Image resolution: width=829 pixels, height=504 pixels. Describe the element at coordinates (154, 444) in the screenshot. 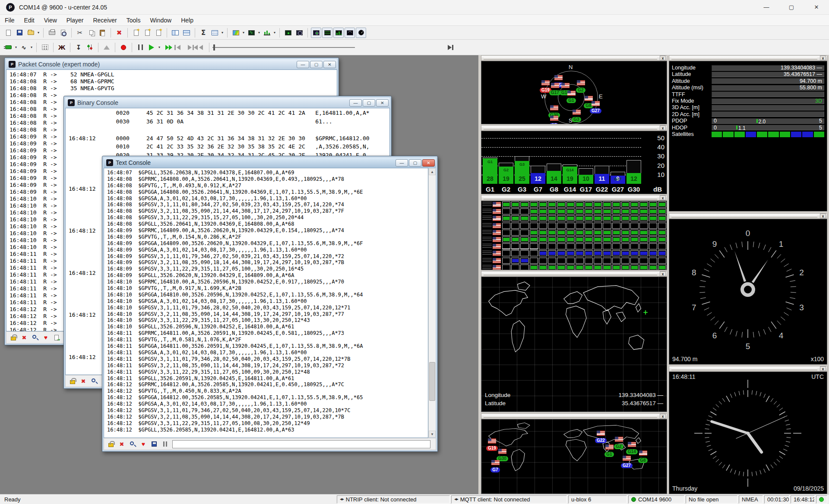

I see `save-log-icon` at that location.